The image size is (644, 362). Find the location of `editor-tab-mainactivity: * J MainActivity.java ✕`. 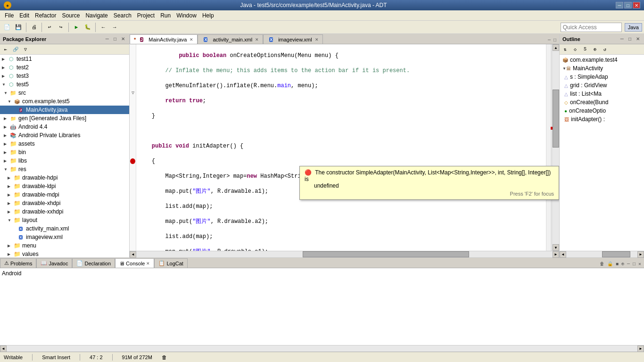

editor-tab-mainactivity: * J MainActivity.java ✕ is located at coordinates (164, 39).